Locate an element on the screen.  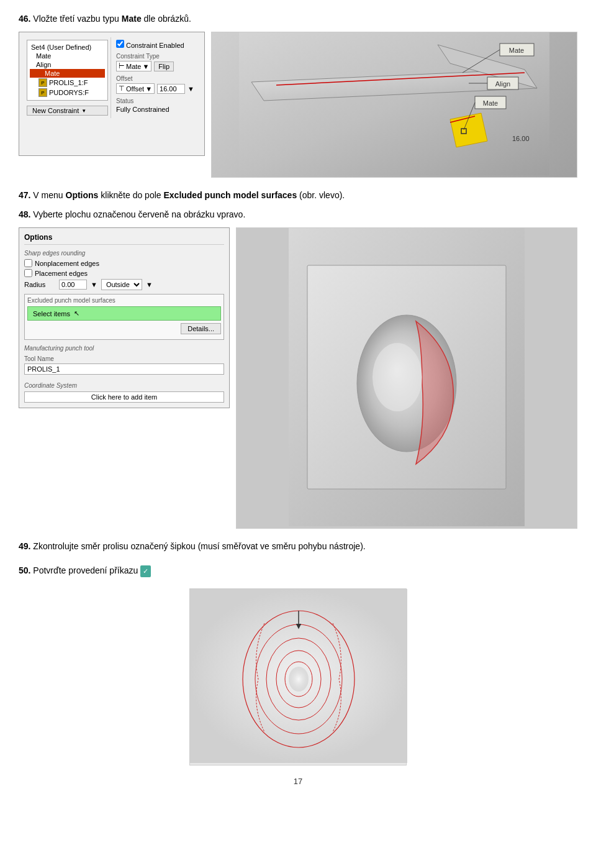
3d-view-top: Mate Align Mate 16.00 is located at coordinates (394, 104).